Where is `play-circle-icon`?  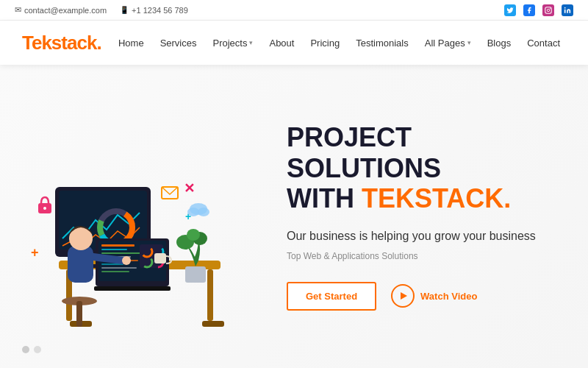
play-circle-icon is located at coordinates (403, 296).